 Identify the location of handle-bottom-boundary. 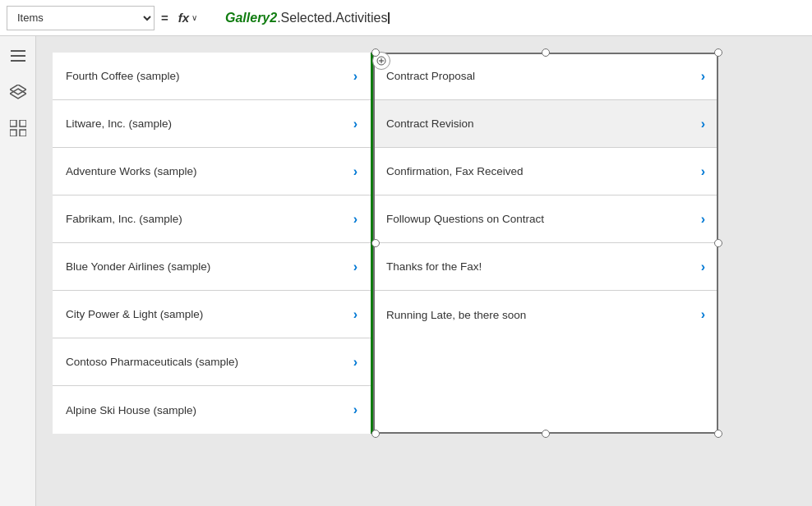
(376, 434).